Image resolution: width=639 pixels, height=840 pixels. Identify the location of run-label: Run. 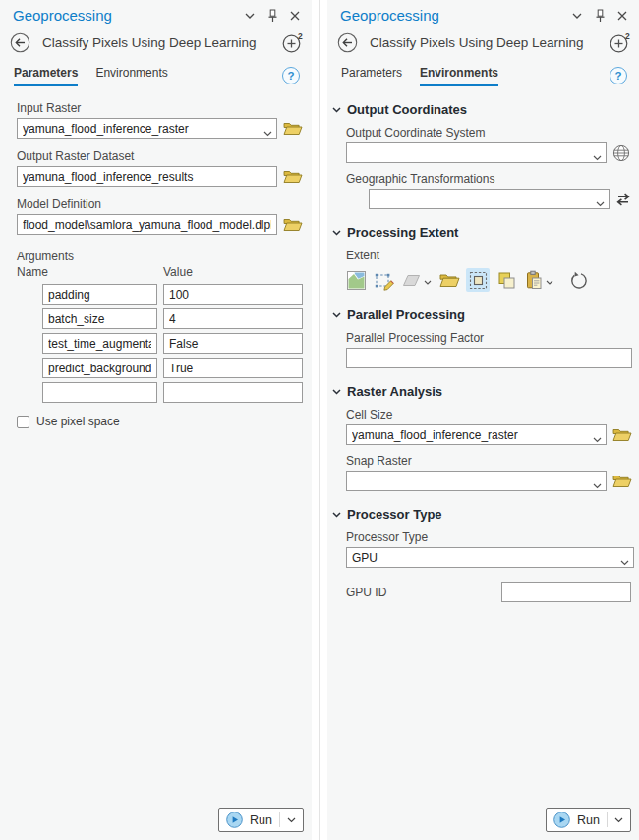
(588, 820).